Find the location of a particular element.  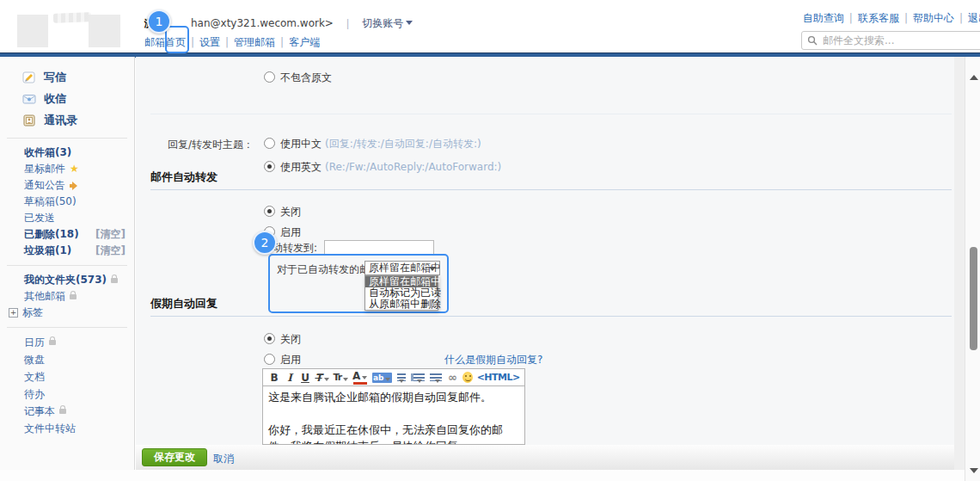

dropdown-option-delete: 从原邮箱中删除 is located at coordinates (401, 305).